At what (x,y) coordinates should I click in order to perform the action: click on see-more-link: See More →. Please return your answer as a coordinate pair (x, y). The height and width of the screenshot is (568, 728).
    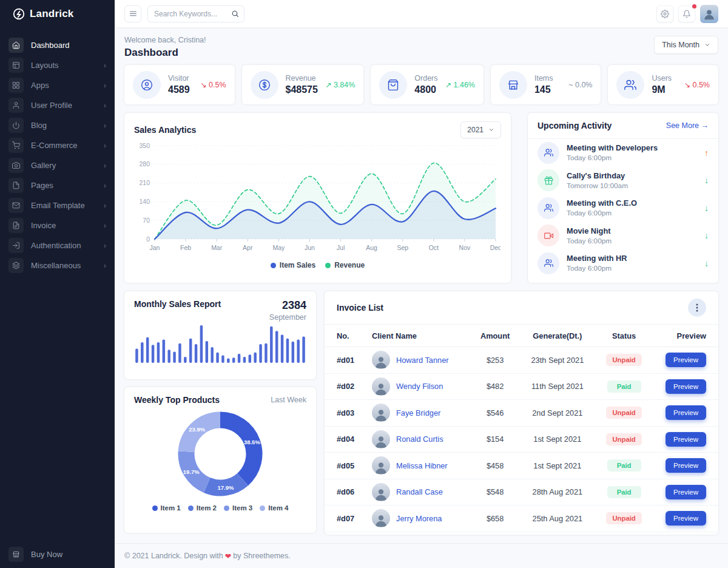
    Looking at the image, I should click on (687, 126).